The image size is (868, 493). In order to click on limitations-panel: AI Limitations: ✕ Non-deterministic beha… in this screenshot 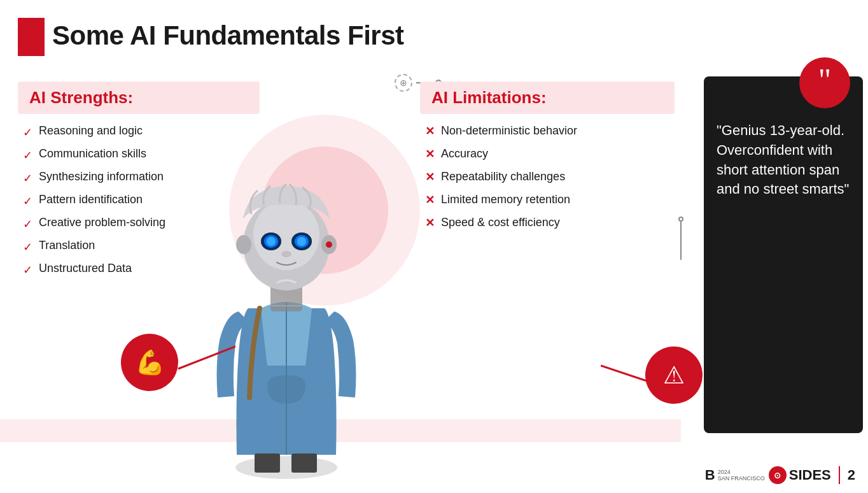, I will do `click(547, 161)`.